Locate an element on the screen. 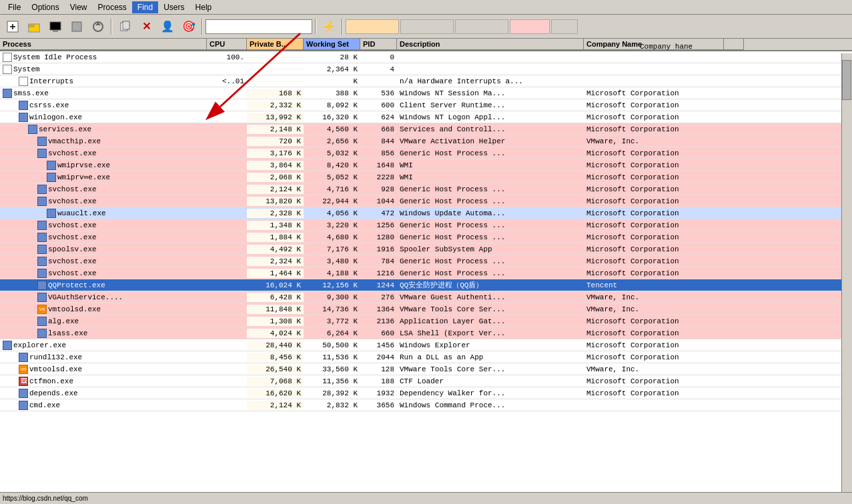 The height and width of the screenshot is (504, 852). process-name-cell: cmd.exe is located at coordinates (103, 405).